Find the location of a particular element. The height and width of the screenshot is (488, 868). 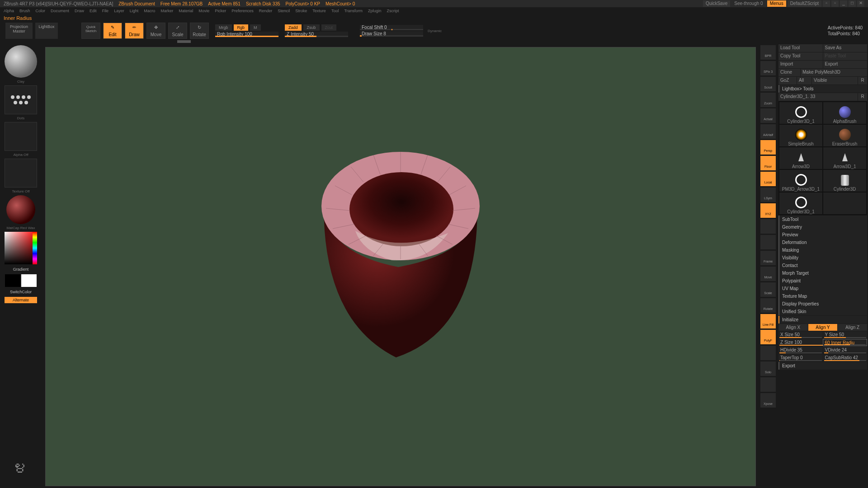

section-display-properties: Display Properties is located at coordinates (823, 304).